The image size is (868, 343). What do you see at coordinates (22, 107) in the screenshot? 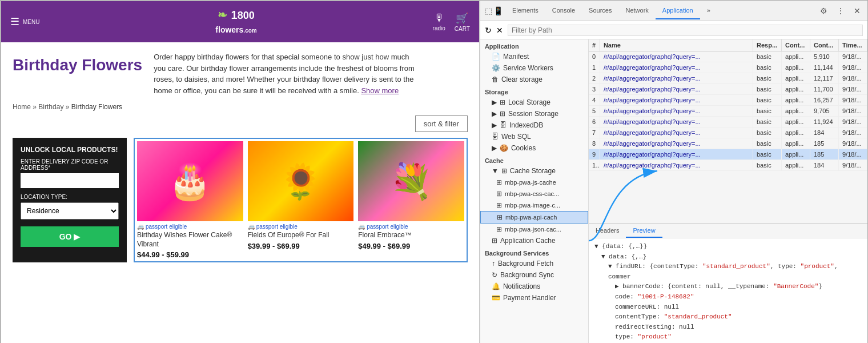
I see `breadcrumb-home: Home` at bounding box center [22, 107].